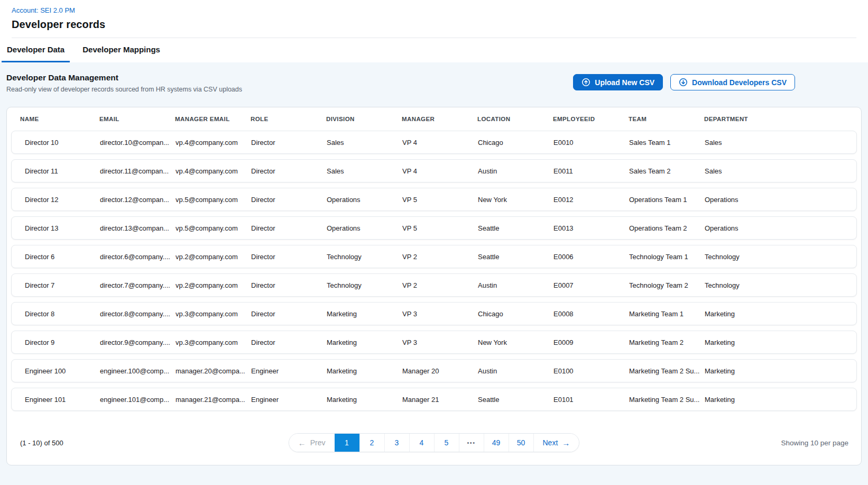 The height and width of the screenshot is (485, 868). I want to click on column-header: NAME, so click(60, 119).